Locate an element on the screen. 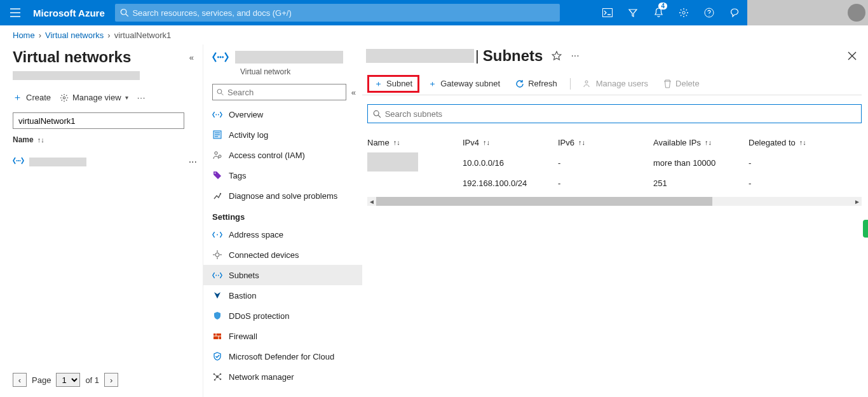 The width and height of the screenshot is (868, 397). favorite-button is located at coordinates (557, 56).